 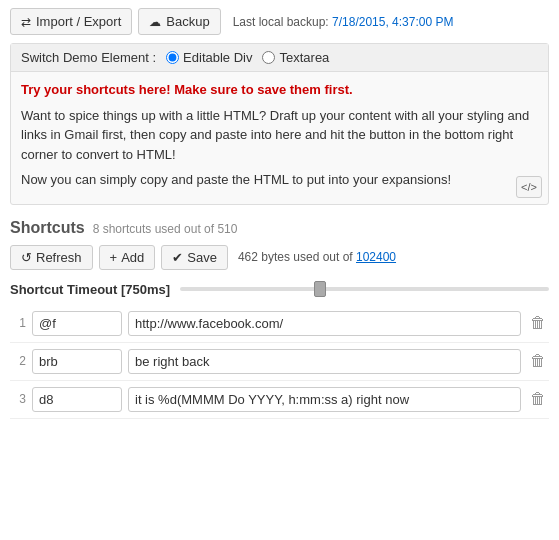 What do you see at coordinates (132, 258) in the screenshot?
I see `add-label: Add` at bounding box center [132, 258].